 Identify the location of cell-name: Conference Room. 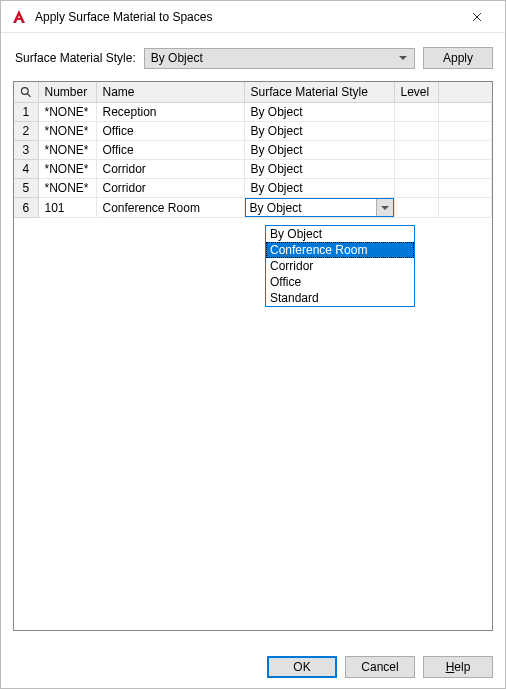
(170, 208).